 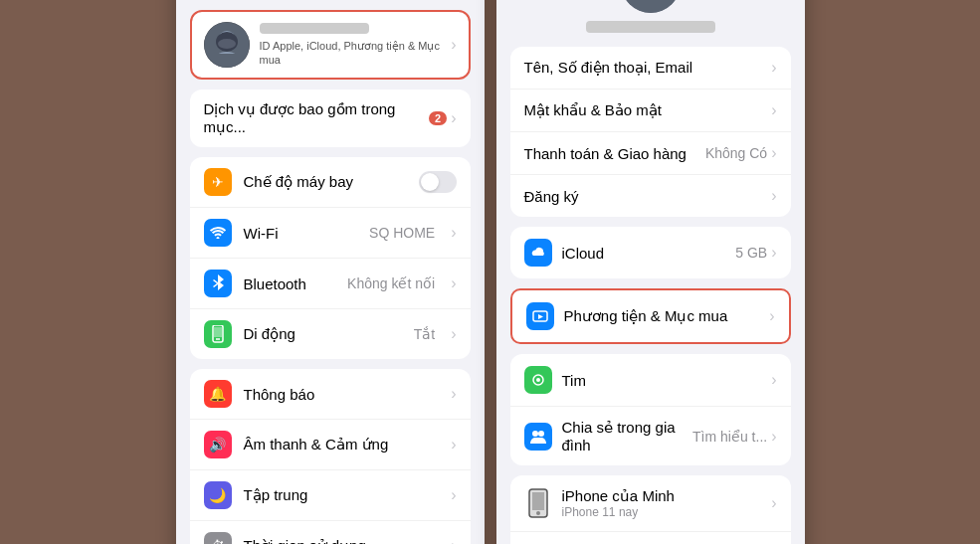 What do you see at coordinates (218, 182) in the screenshot?
I see `airplane-icon: ✈` at bounding box center [218, 182].